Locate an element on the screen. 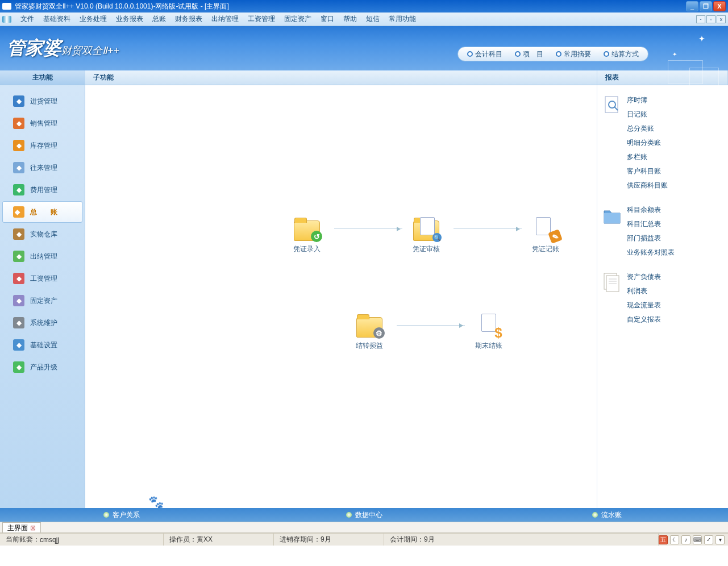  sidebar-item-固定资产: ◆固定资产 is located at coordinates (42, 301).